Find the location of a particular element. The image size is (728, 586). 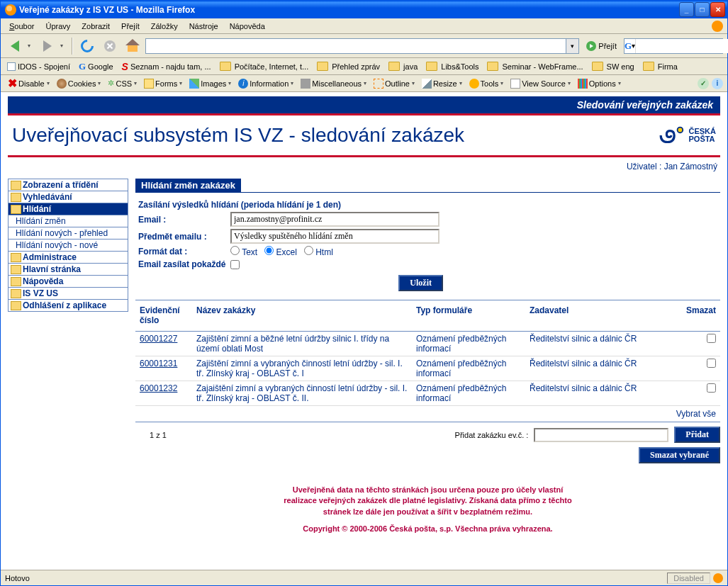

cell-type: Oznámení předběžných informací is located at coordinates (469, 368).